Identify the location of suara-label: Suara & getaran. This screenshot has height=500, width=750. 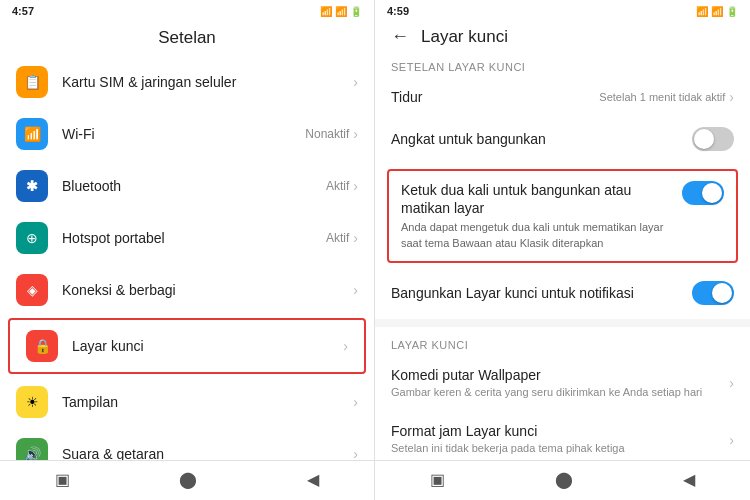
(208, 453).